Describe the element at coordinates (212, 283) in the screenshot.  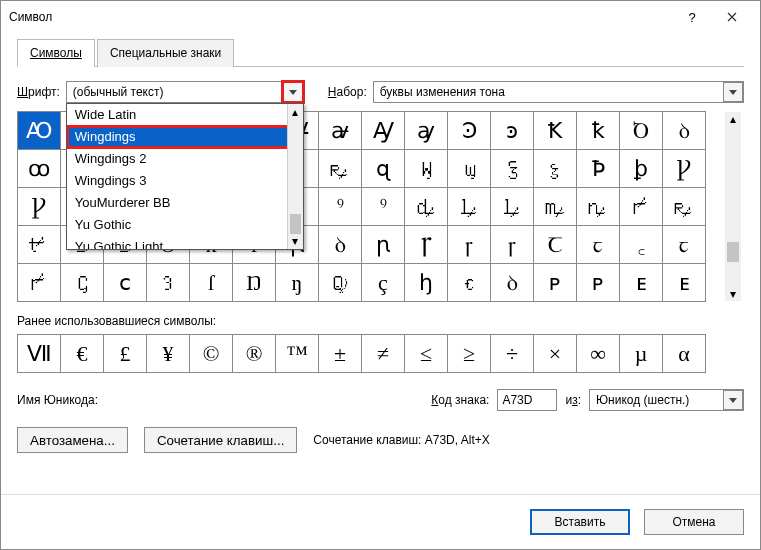
I see `char-cell: ſ` at that location.